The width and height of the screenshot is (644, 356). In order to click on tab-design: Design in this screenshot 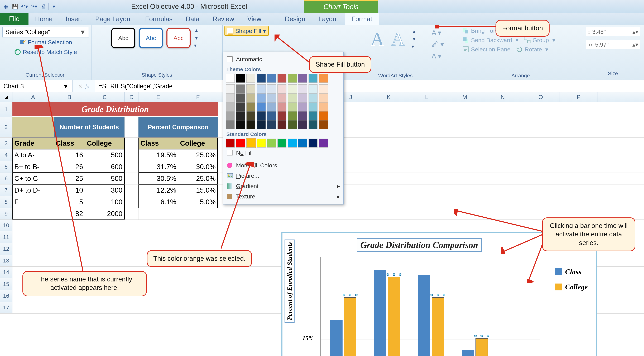, I will do `click(295, 19)`.